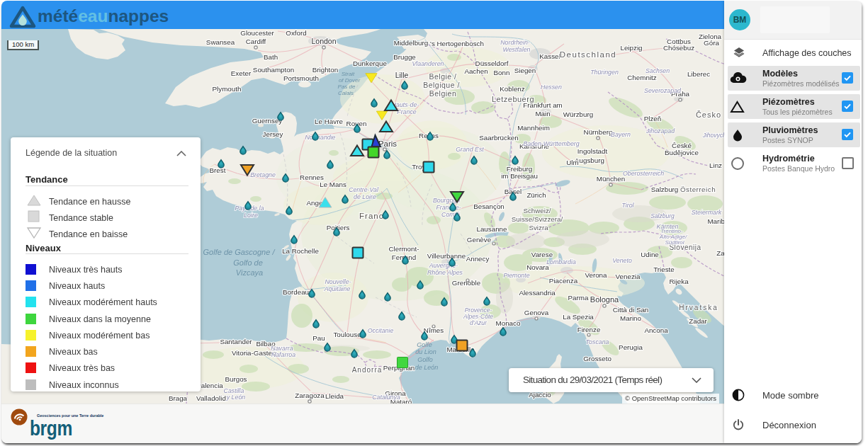 This screenshot has height=446, width=868. What do you see at coordinates (675, 242) in the screenshot?
I see `svg-text: Südtirol` at bounding box center [675, 242].